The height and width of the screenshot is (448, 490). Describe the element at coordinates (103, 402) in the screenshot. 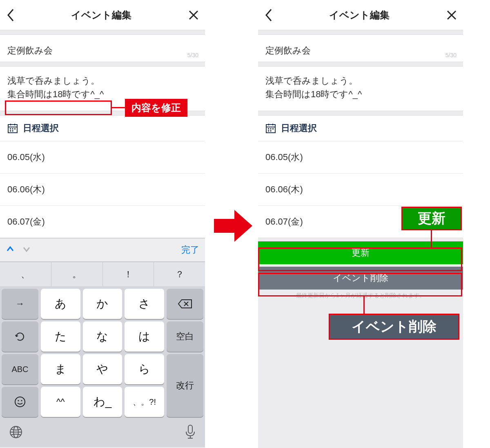

I see `kana-key: わ_` at that location.